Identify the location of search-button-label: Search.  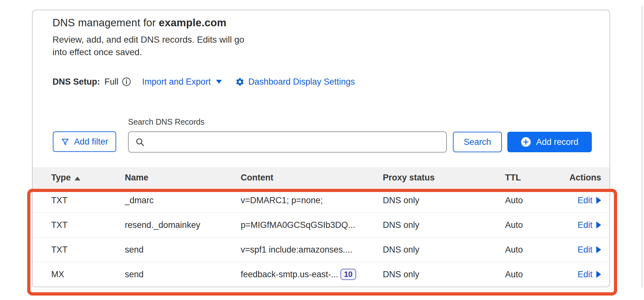
(478, 142).